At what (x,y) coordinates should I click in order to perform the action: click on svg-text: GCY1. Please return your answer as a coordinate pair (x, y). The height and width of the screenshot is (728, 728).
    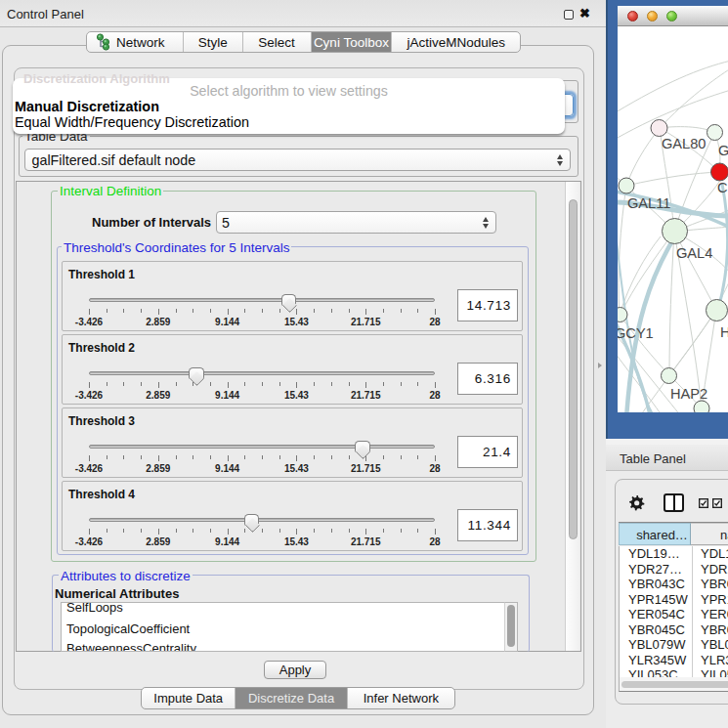
    Looking at the image, I should click on (635, 333).